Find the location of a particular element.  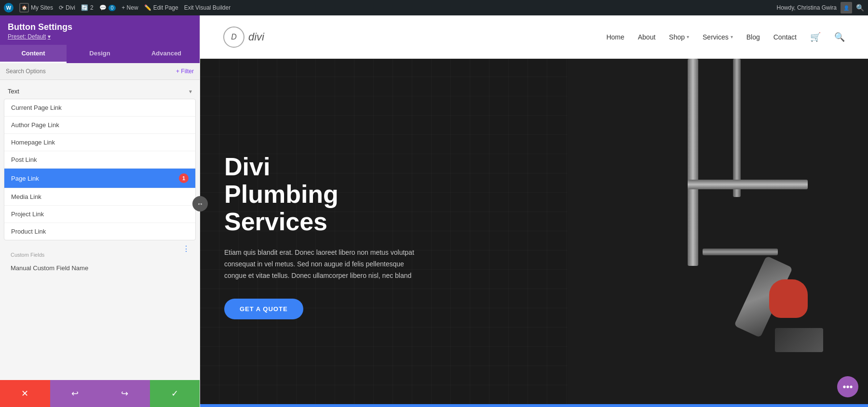

sidebar-tabs: Content Design Advanced is located at coordinates (100, 54).